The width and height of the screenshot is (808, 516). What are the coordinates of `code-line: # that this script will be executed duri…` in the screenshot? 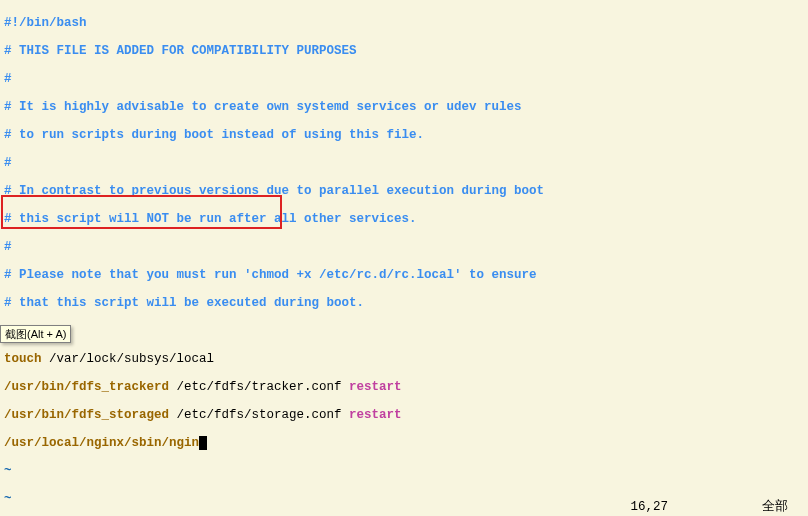 It's located at (405, 303).